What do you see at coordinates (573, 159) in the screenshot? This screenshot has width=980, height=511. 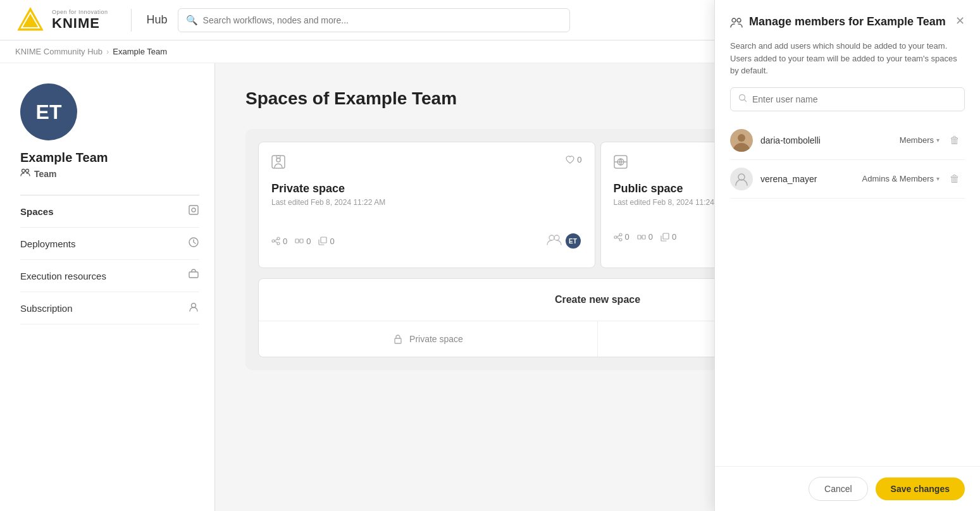 I see `space-heart-count: 0` at bounding box center [573, 159].